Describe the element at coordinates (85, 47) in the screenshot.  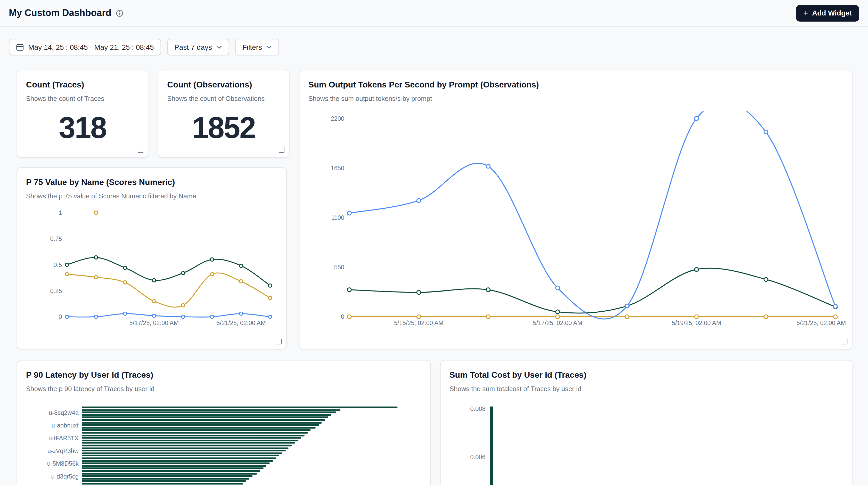
I see `date-range-button: May 14, 25 : 08:45 - May 21, 25 : 08:45` at that location.